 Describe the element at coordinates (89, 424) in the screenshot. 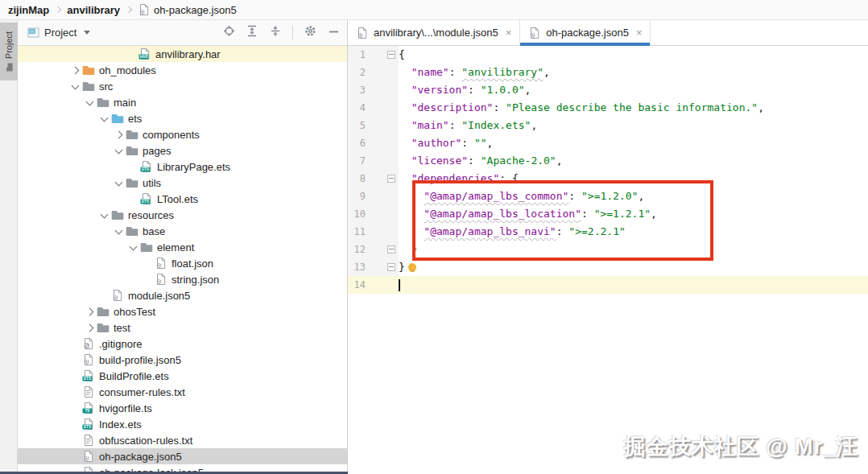

I see `ets-file-icon: ETS` at that location.